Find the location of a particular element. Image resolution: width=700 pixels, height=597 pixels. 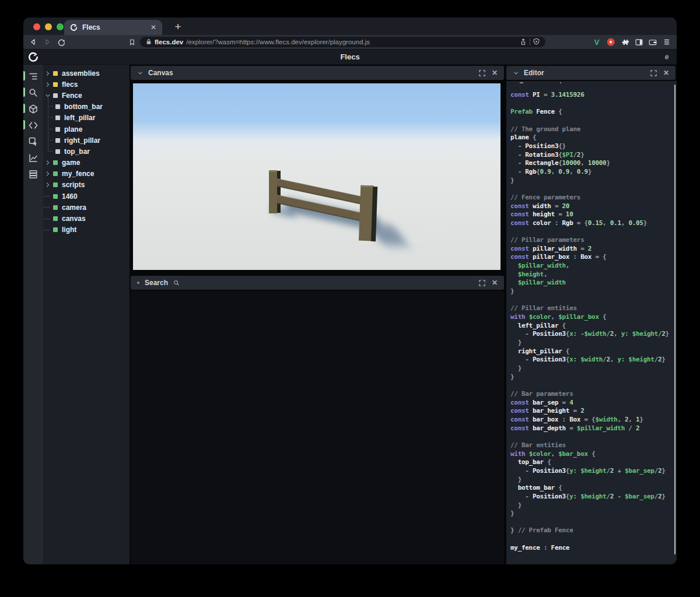

code-line: const bar_box : Box = {$width, 2, 1} is located at coordinates (592, 420).